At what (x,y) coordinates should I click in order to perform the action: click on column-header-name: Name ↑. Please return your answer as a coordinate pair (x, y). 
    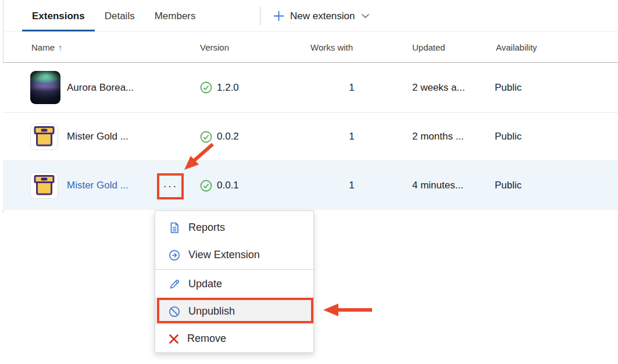
    Looking at the image, I should click on (47, 47).